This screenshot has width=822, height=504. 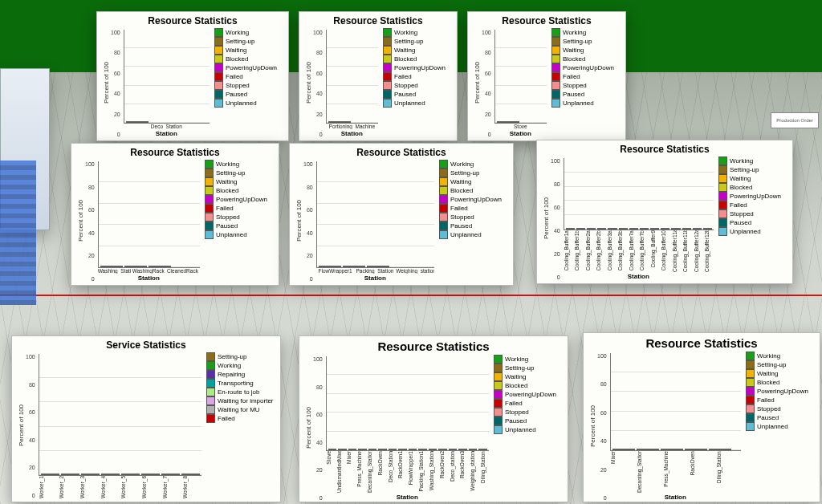 I want to click on legend-label: En-route to job, so click(x=238, y=392).